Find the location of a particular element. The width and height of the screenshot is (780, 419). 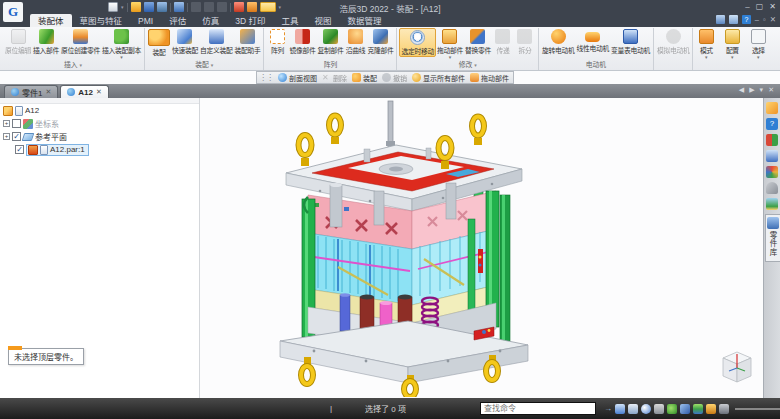

keyshot-icon is located at coordinates (772, 188).